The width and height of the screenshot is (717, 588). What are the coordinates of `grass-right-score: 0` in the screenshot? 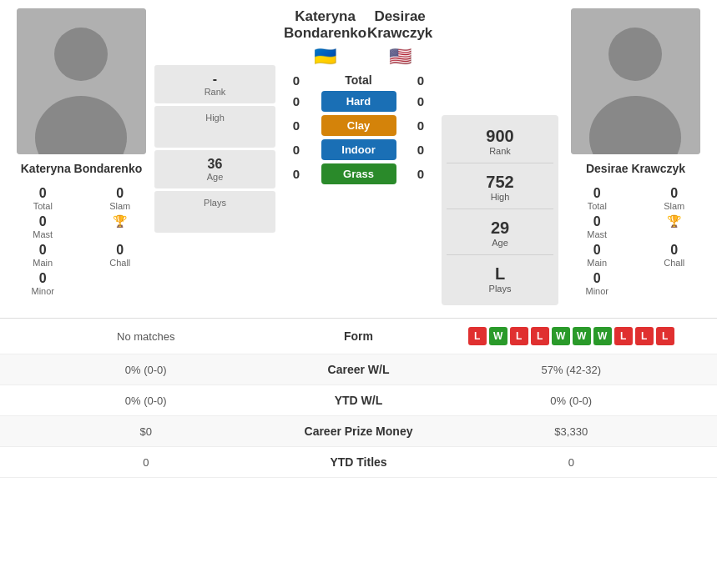 It's located at (421, 173).